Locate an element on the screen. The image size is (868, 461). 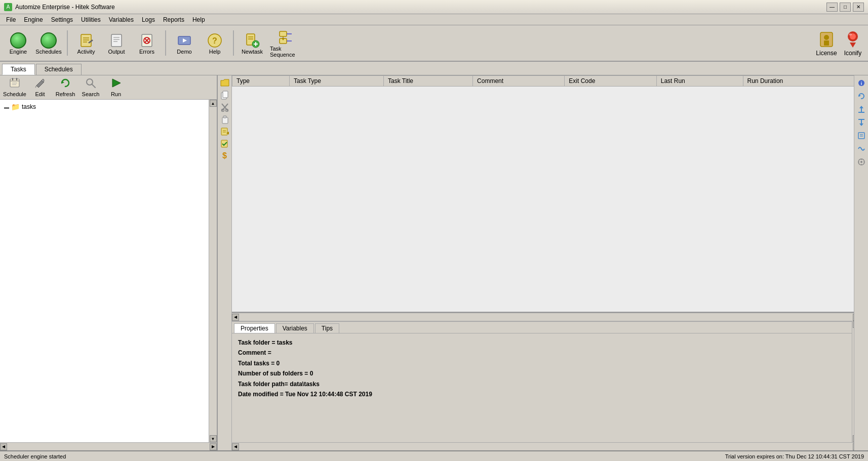
iconify-label: Iconify is located at coordinates (853, 53).